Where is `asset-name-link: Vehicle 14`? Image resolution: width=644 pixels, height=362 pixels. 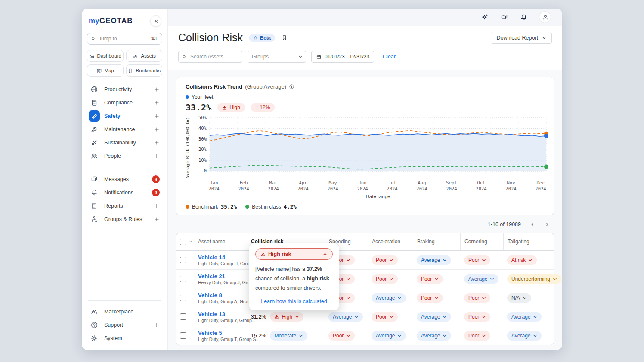
asset-name-link: Vehicle 14 is located at coordinates (212, 257).